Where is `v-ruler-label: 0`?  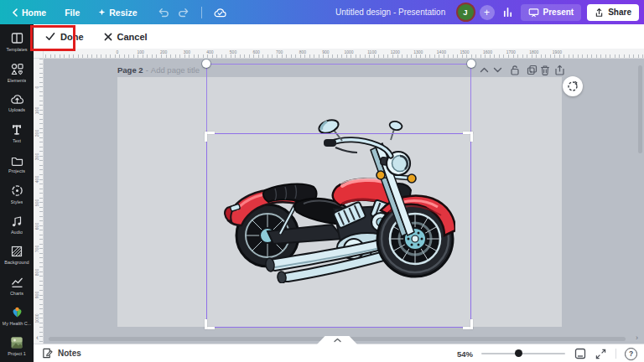
v-ruler-label: 0 is located at coordinates (37, 87).